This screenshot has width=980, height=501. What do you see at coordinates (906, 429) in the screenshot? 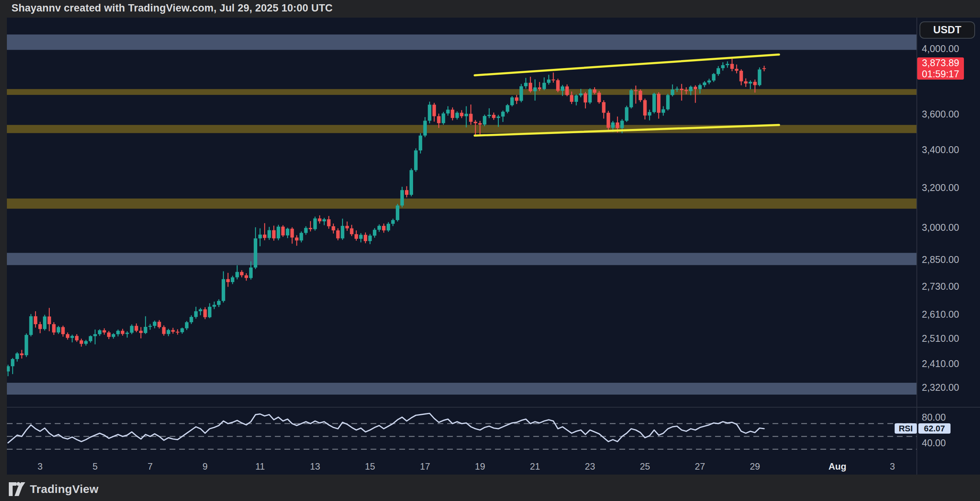
I see `rsi-indicator-label: RSI` at bounding box center [906, 429].